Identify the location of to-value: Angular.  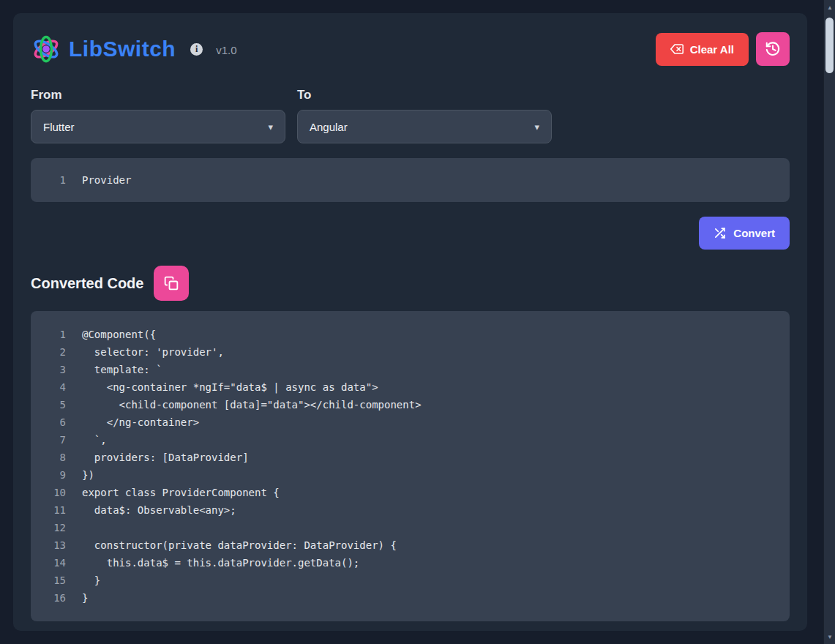
(329, 127).